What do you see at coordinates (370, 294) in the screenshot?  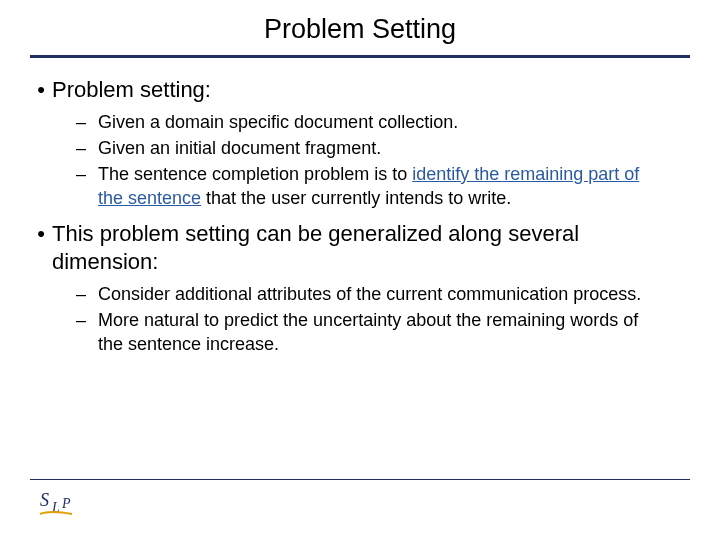 I see `sub-text: Consider additional attributes of the cu…` at bounding box center [370, 294].